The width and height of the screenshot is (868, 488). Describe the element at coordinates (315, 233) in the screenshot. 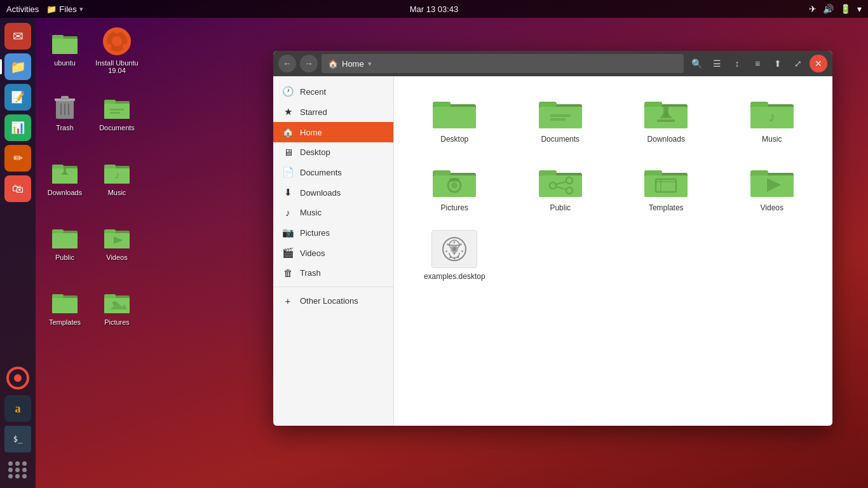

I see `sidebar-item-pictures-label: Pictures` at that location.